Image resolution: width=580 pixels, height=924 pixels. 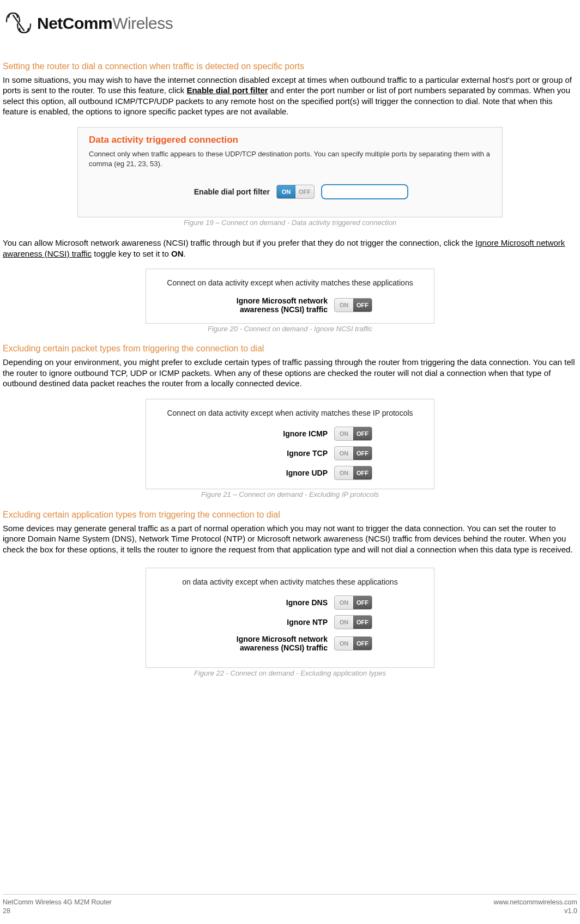 What do you see at coordinates (290, 248) in the screenshot?
I see `body-paragraph: You can allow Microsoft network awarenes…` at bounding box center [290, 248].